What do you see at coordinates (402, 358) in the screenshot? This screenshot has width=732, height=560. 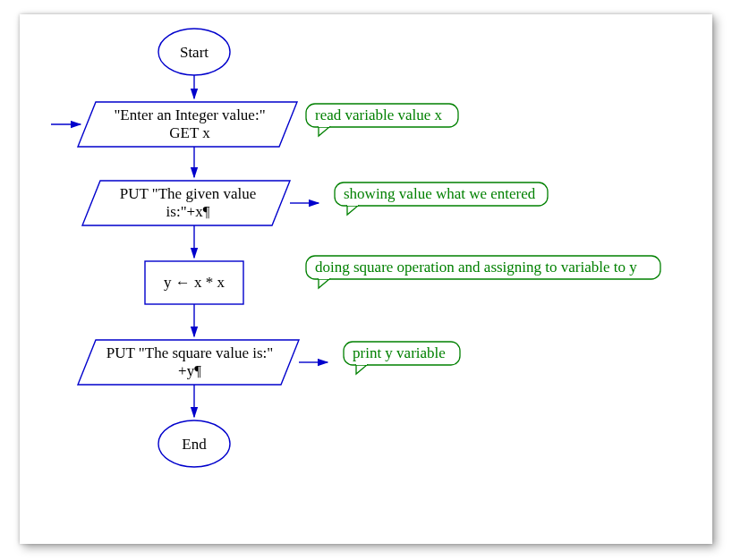 I see `comment-4: print y variable` at bounding box center [402, 358].